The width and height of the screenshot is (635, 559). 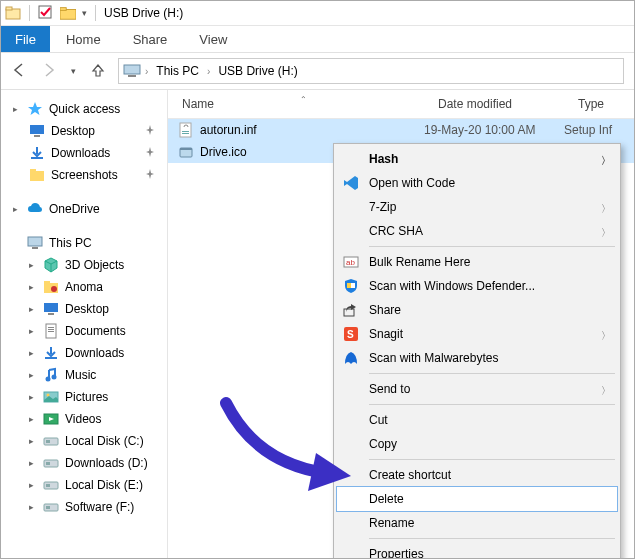 I want to click on column-type: Type, so click(x=606, y=104).